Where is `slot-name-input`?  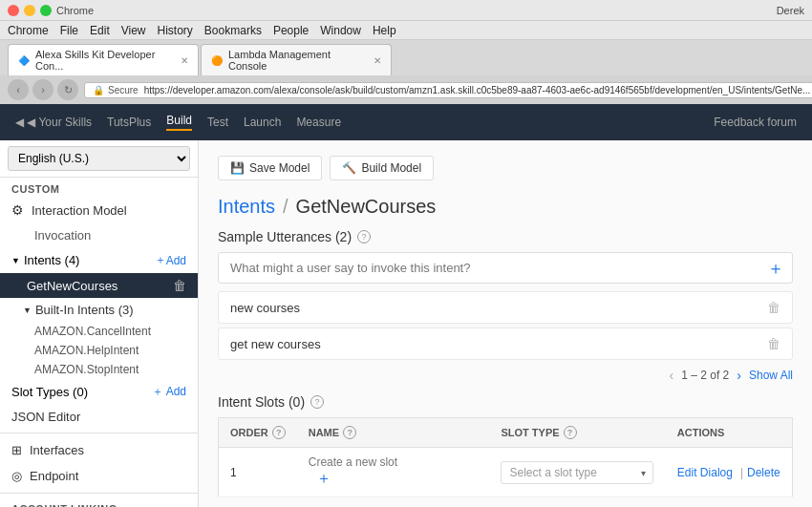
slot-name-input is located at coordinates (394, 462).